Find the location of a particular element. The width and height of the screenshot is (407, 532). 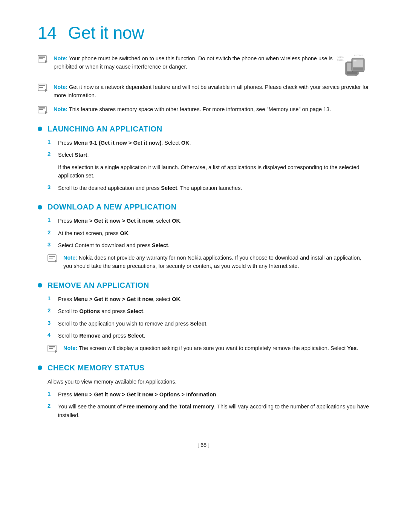

step-launching-2: 2 Select Start. is located at coordinates (208, 155).